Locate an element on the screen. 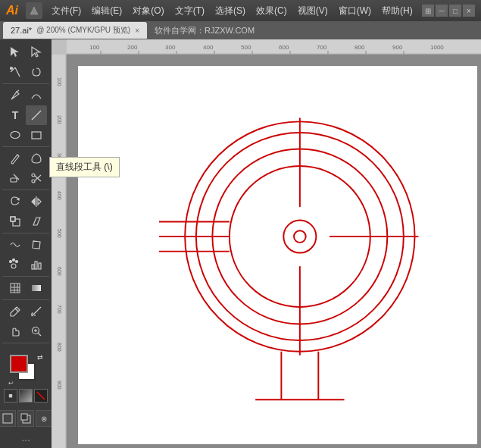 This screenshot has height=448, width=481. scale-tool is located at coordinates (15, 221).